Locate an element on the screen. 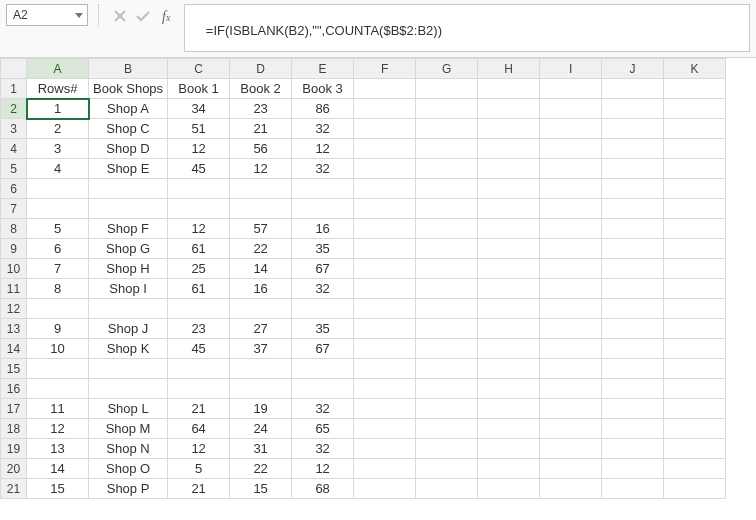 This screenshot has height=520, width=756. cell-F2 is located at coordinates (385, 109).